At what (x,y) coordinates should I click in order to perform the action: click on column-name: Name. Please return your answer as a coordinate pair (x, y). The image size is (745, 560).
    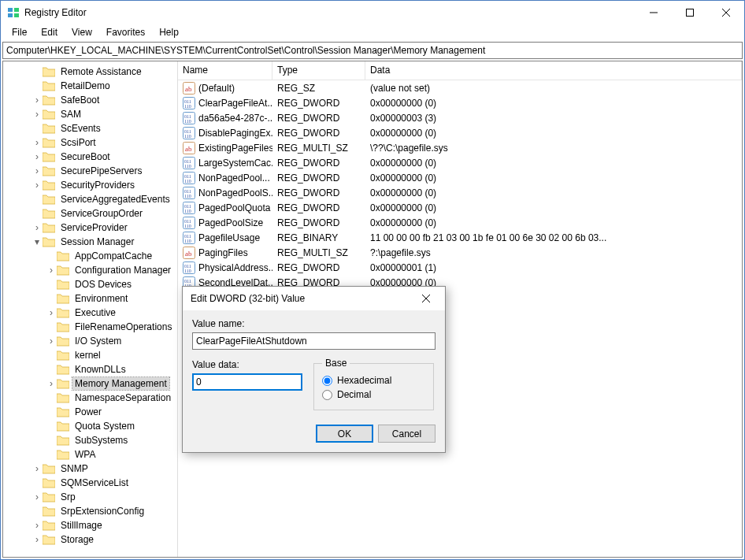
    Looking at the image, I should click on (225, 71).